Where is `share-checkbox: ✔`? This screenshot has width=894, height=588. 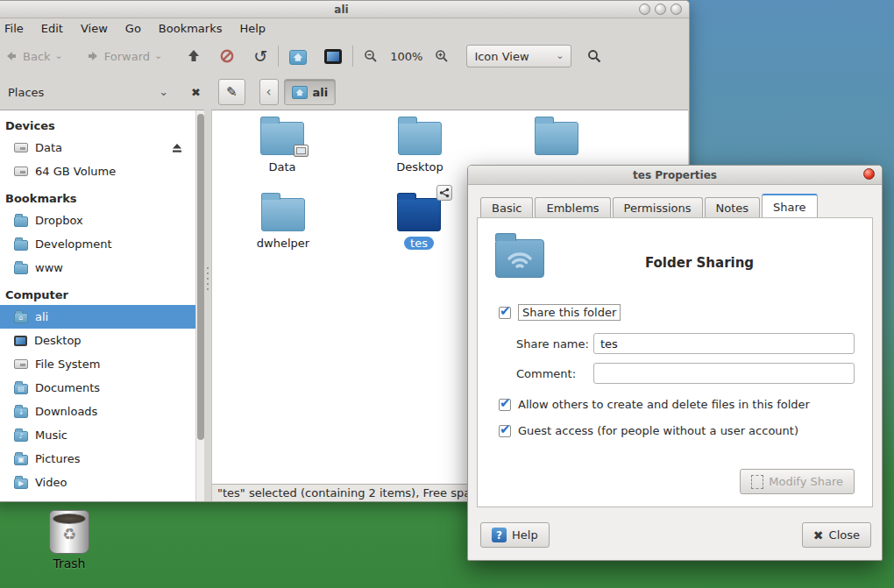 share-checkbox: ✔ is located at coordinates (505, 313).